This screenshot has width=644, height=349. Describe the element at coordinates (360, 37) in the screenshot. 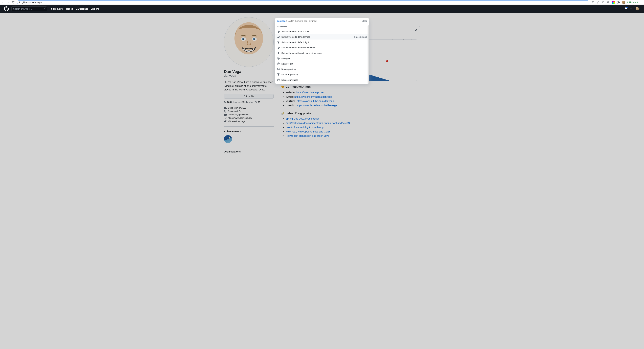

I see `run-hint: Run command` at that location.